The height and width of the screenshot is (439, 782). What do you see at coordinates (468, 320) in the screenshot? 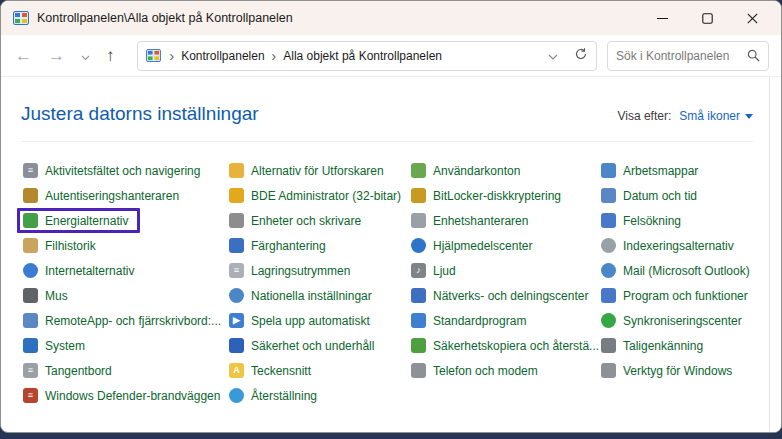
I see `control-panel-item: Standardprogram` at bounding box center [468, 320].